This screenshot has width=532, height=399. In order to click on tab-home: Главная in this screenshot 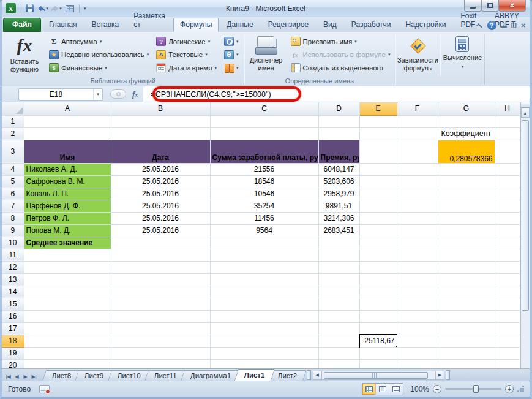, I will do `click(63, 25)`.